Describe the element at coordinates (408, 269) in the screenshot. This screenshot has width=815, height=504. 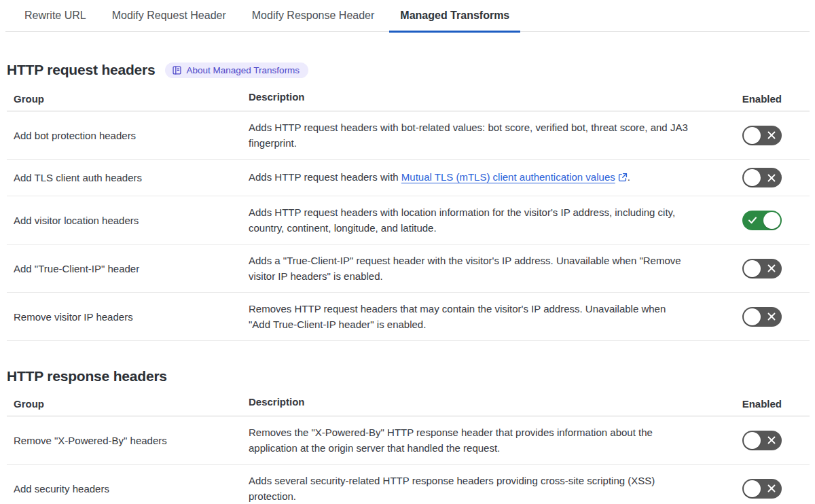
I see `table-row: Add "True-Client-IP" header Adds a "True…` at that location.